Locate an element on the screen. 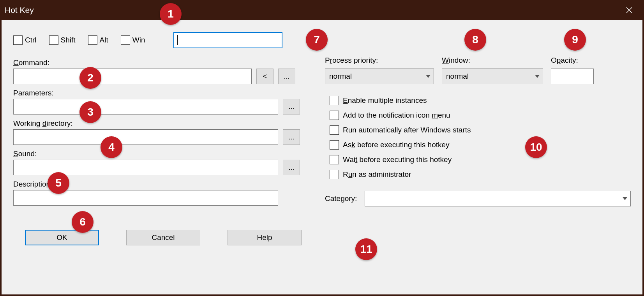  shift-label: Shift is located at coordinates (68, 40).